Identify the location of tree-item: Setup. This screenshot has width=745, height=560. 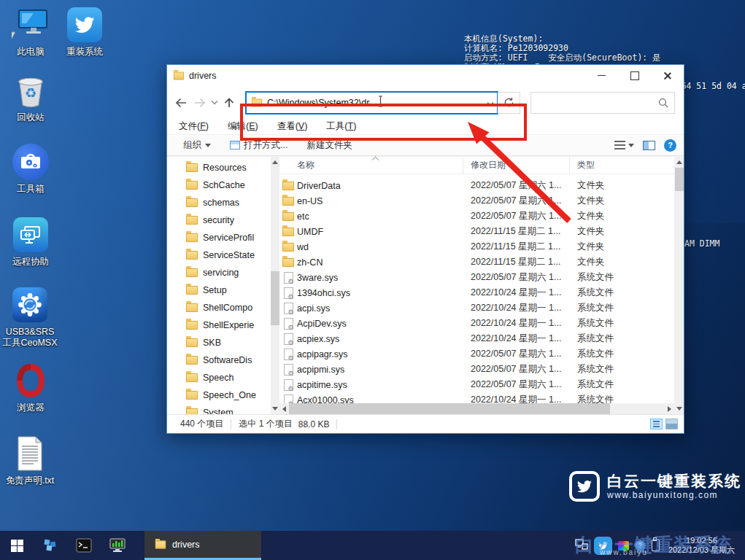
(219, 290).